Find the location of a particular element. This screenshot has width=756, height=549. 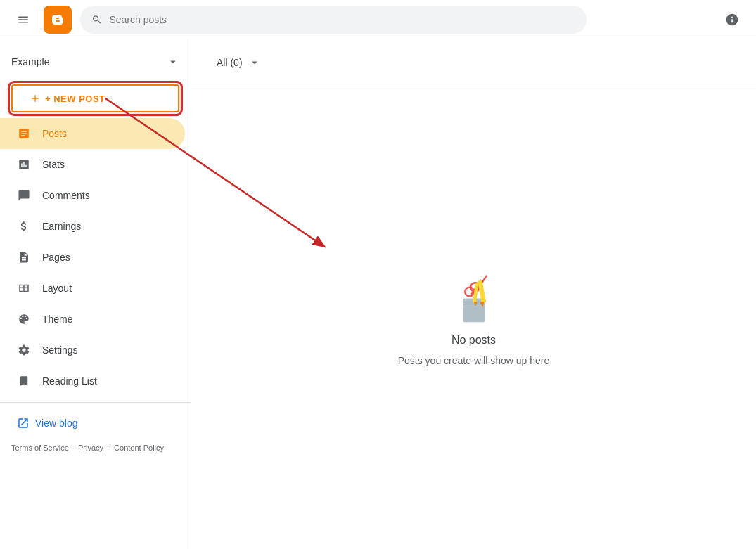

reading-list-icon is located at coordinates (24, 381).